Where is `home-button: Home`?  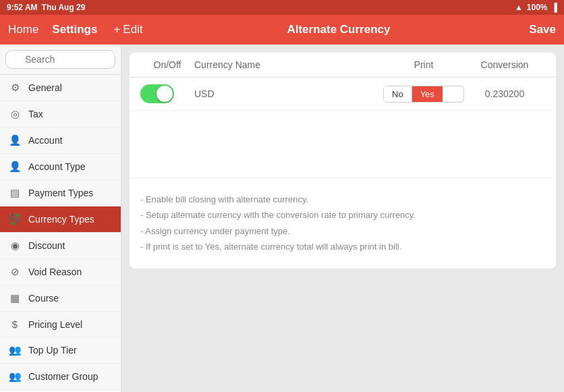 home-button: Home is located at coordinates (23, 30).